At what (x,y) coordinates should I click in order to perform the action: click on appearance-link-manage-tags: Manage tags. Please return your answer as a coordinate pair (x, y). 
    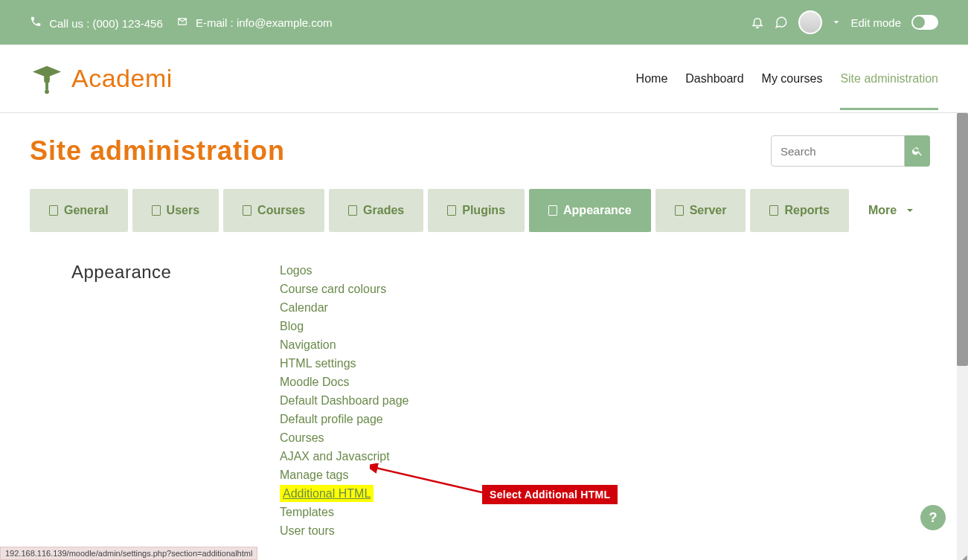
    Looking at the image, I should click on (344, 474).